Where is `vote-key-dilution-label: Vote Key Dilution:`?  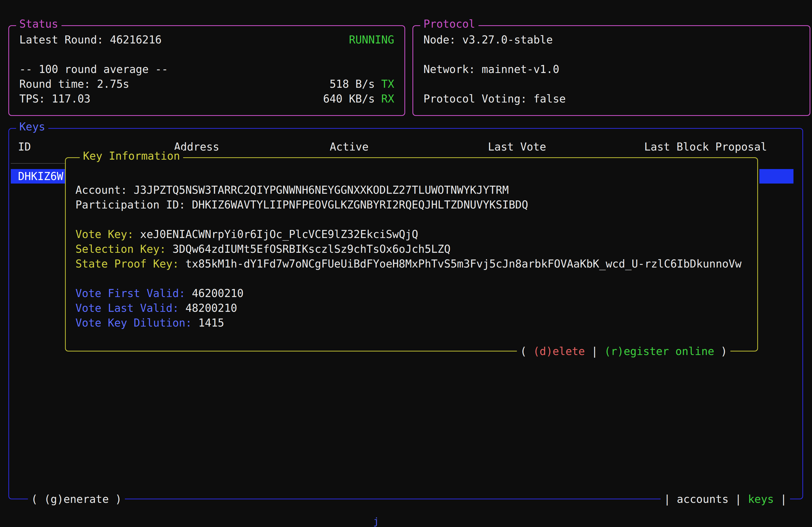 vote-key-dilution-label: Vote Key Dilution: is located at coordinates (134, 323).